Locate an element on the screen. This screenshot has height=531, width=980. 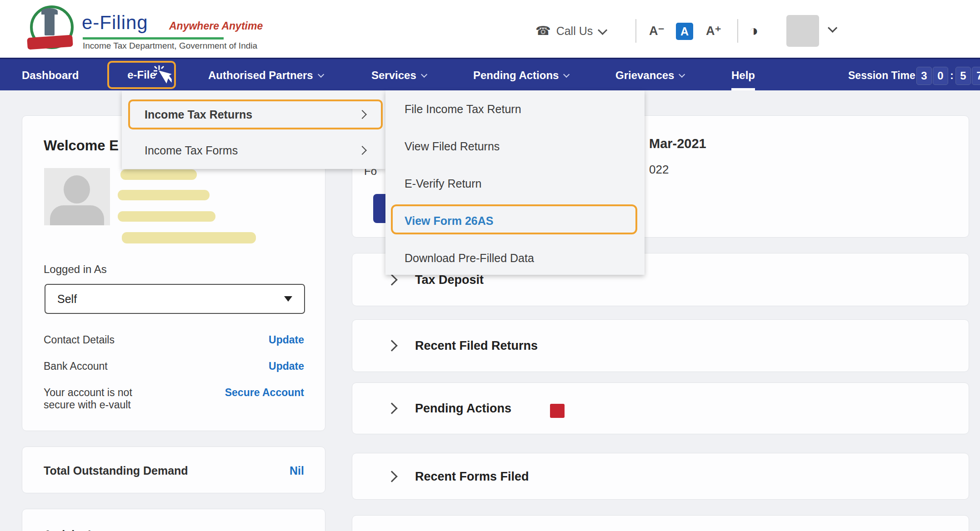
user-avatar is located at coordinates (803, 31).